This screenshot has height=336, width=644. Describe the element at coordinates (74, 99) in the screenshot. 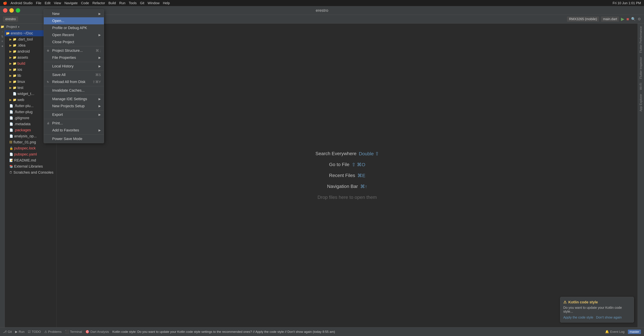

I see `menu-item-manage-ide: Manage IDE Settings ▶` at that location.